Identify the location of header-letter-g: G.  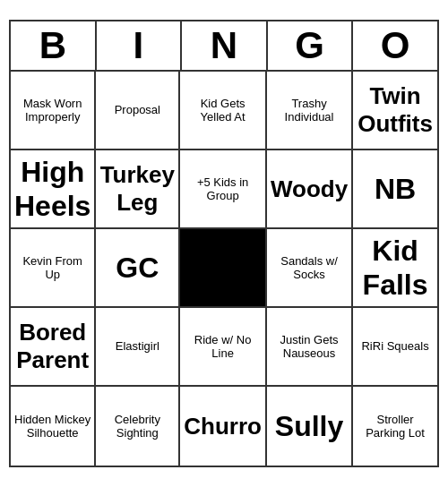
(311, 46).